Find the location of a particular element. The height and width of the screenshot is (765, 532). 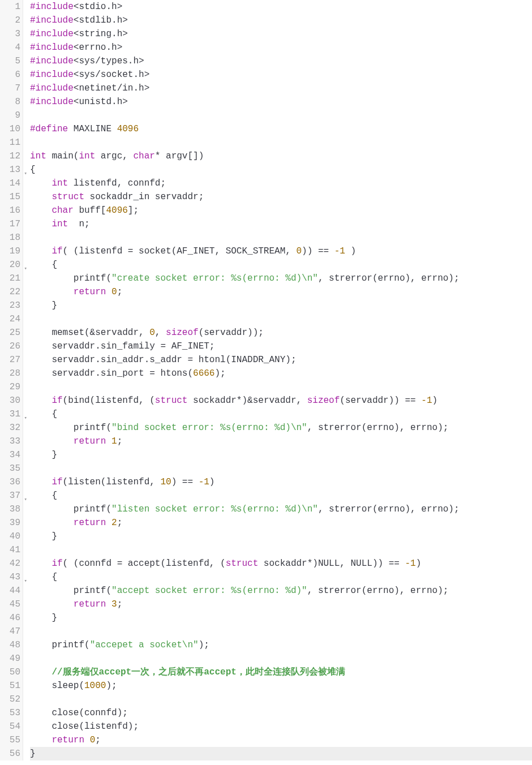

code-line: char buff[4096]; is located at coordinates (281, 210).